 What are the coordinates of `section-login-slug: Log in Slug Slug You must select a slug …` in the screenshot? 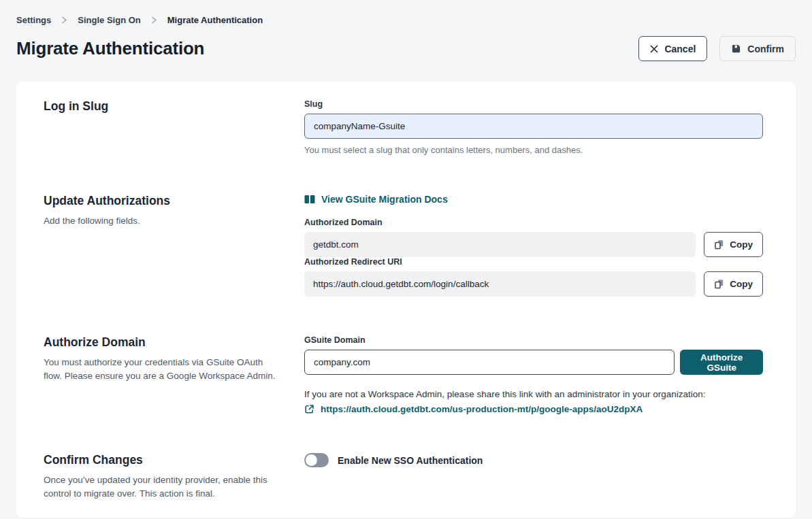 It's located at (403, 127).